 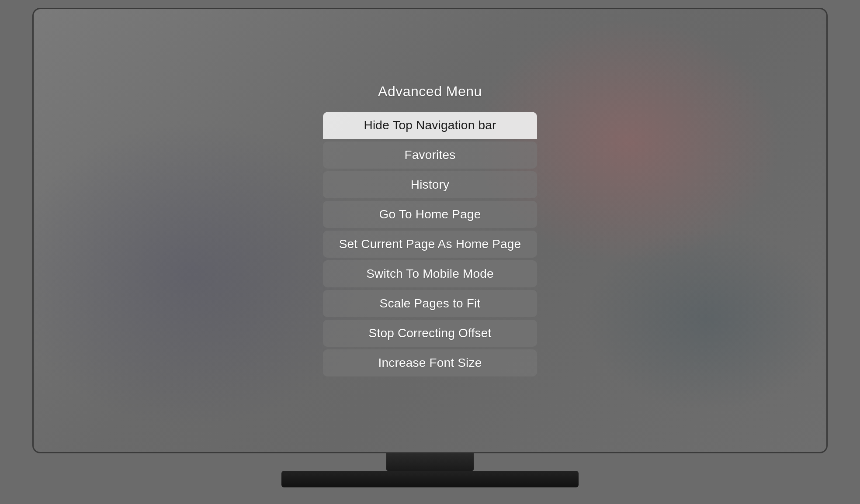 I want to click on tv-stand-neck, so click(x=430, y=462).